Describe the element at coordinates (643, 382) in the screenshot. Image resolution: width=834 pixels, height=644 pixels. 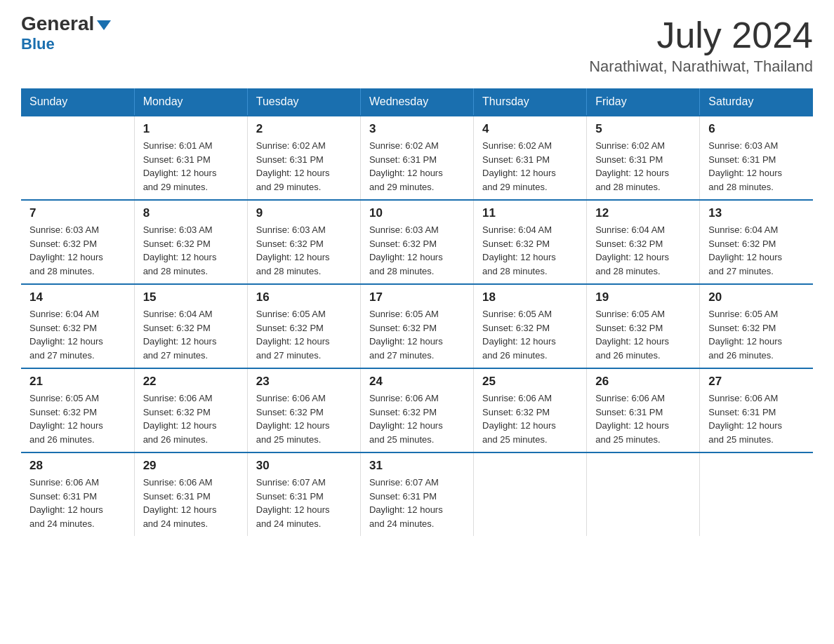
I see `day-number: 26` at that location.